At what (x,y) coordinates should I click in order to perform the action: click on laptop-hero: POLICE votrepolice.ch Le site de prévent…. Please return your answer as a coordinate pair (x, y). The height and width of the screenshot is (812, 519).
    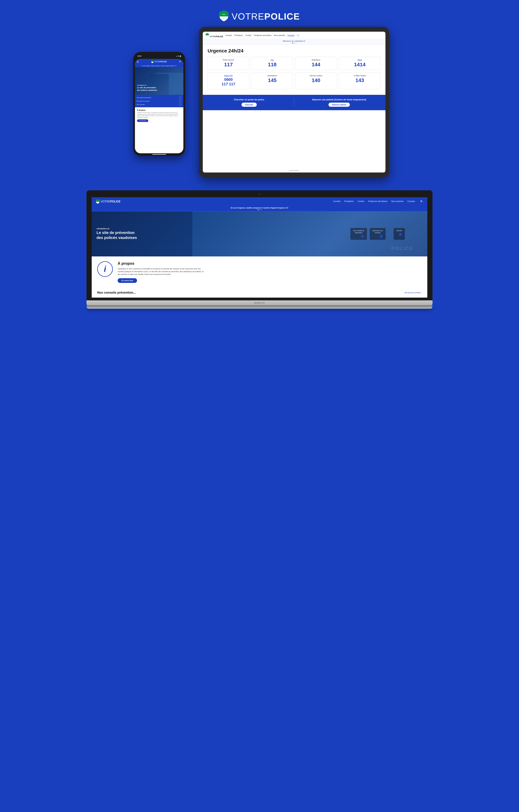
    Looking at the image, I should click on (260, 234).